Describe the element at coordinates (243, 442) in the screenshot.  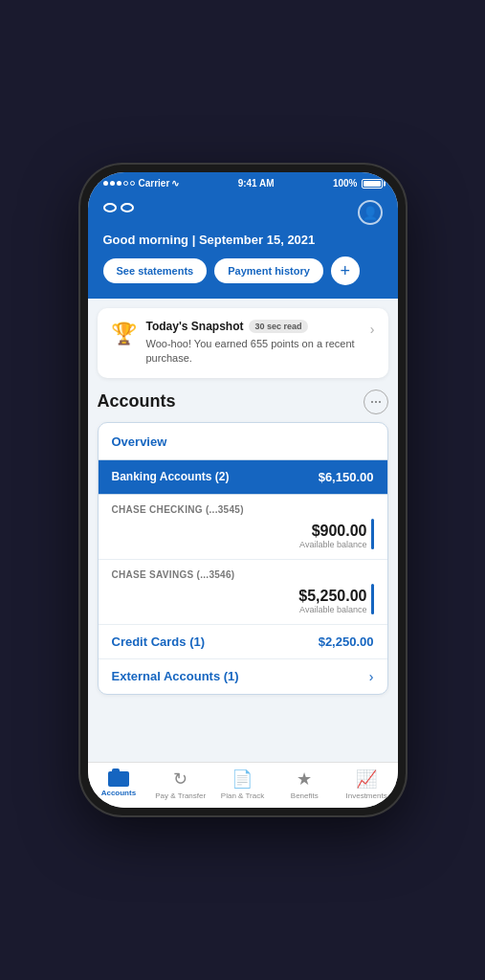
I see `overview-row: Overview` at that location.